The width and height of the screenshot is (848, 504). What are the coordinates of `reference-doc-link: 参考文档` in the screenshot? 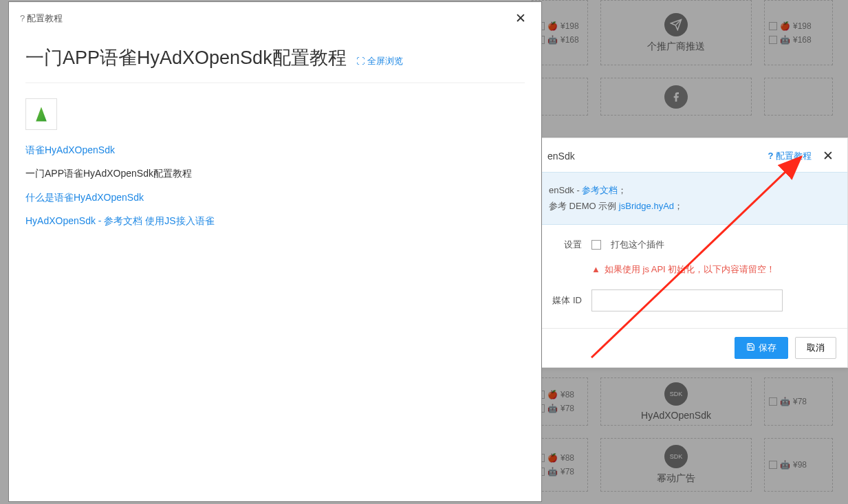 It's located at (600, 190).